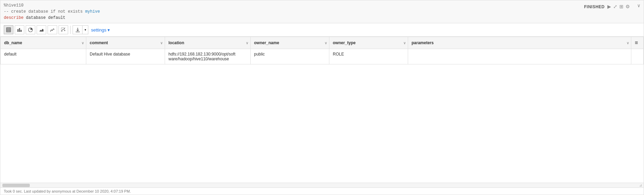 The height and width of the screenshot is (195, 644). I want to click on sort-icon-location: ∨, so click(247, 43).